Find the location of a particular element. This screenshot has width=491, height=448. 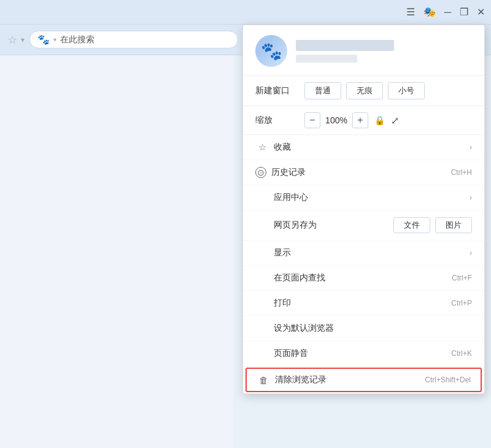

address-bar-left: ☆ ▾ is located at coordinates (16, 40).